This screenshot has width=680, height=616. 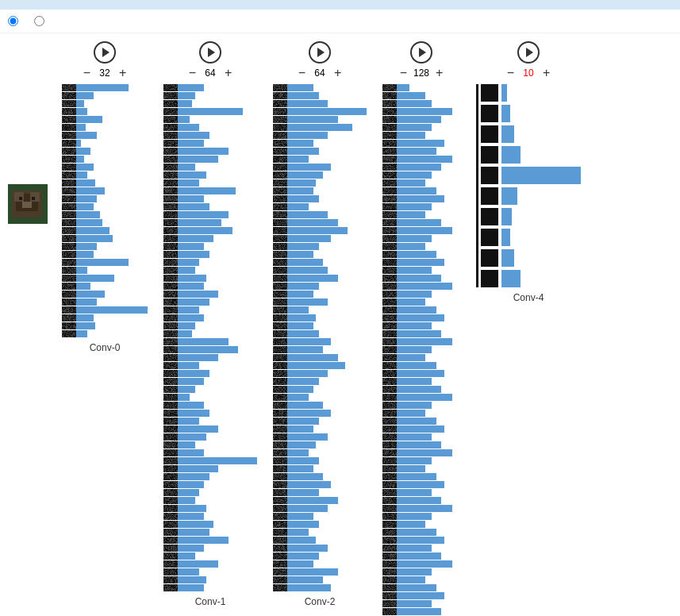 What do you see at coordinates (122, 73) in the screenshot?
I see `stepper-plus-0: +` at bounding box center [122, 73].